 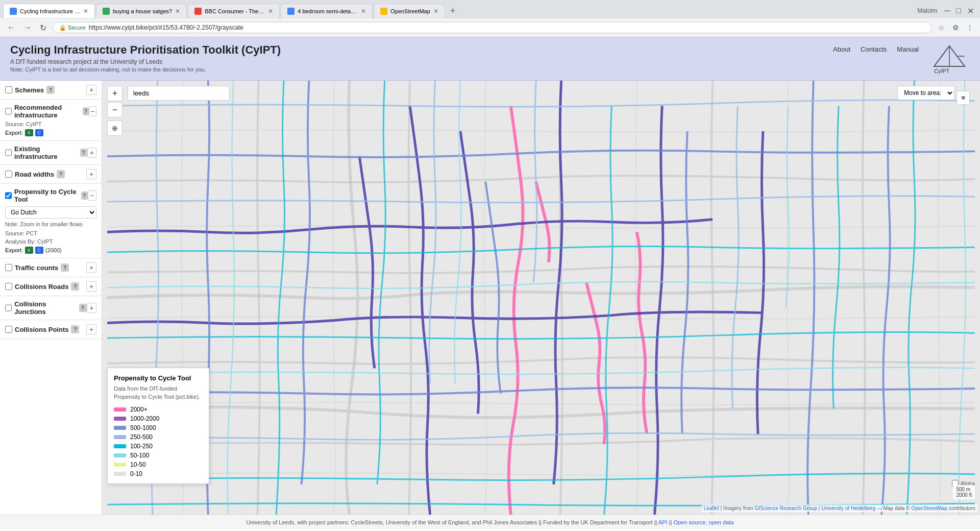 I want to click on menu-button: ⋮, so click(x=970, y=28).